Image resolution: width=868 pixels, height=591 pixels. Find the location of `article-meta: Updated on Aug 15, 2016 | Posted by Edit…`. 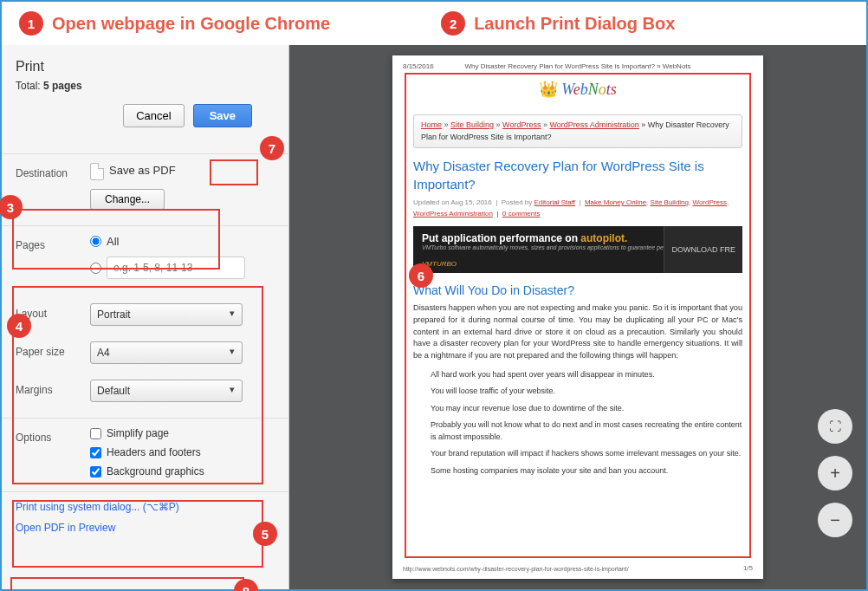

article-meta: Updated on Aug 15, 2016 | Posted by Edit… is located at coordinates (578, 203).